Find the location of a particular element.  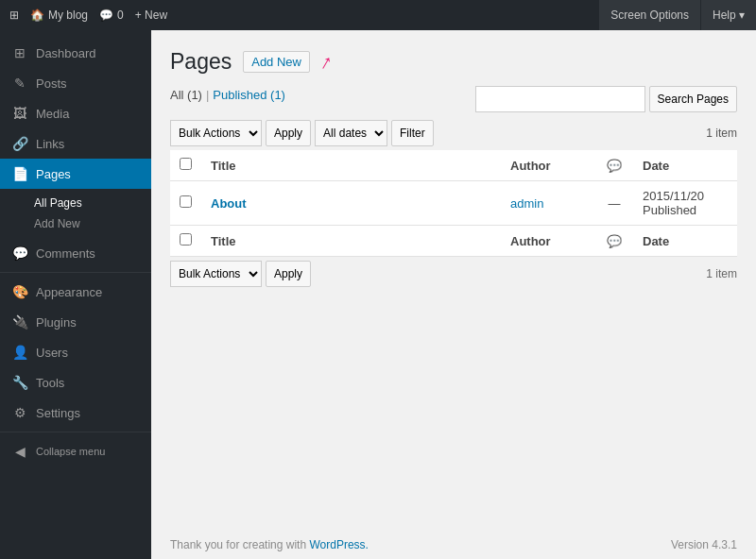

top-right-bar: Screen Options Help ▾ is located at coordinates (677, 15).